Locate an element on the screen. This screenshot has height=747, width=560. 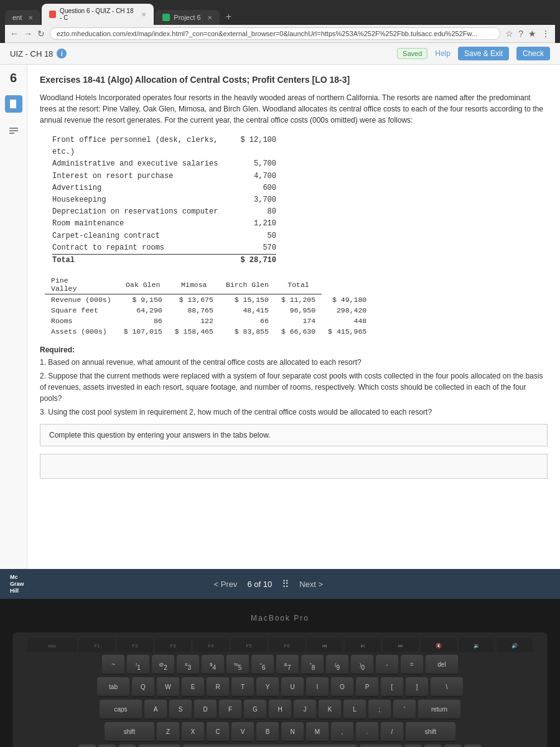
key-f4: F4 is located at coordinates (211, 646).